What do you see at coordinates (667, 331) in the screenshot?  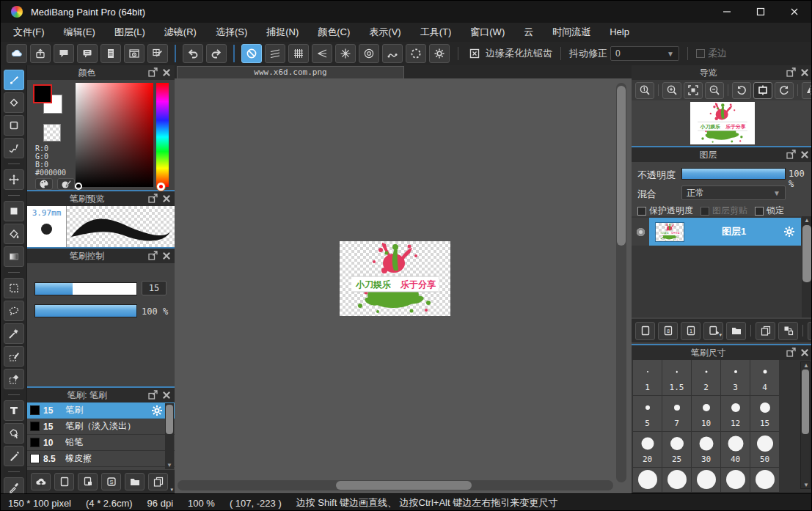 I see `new-8bit-layer-button: 8` at bounding box center [667, 331].